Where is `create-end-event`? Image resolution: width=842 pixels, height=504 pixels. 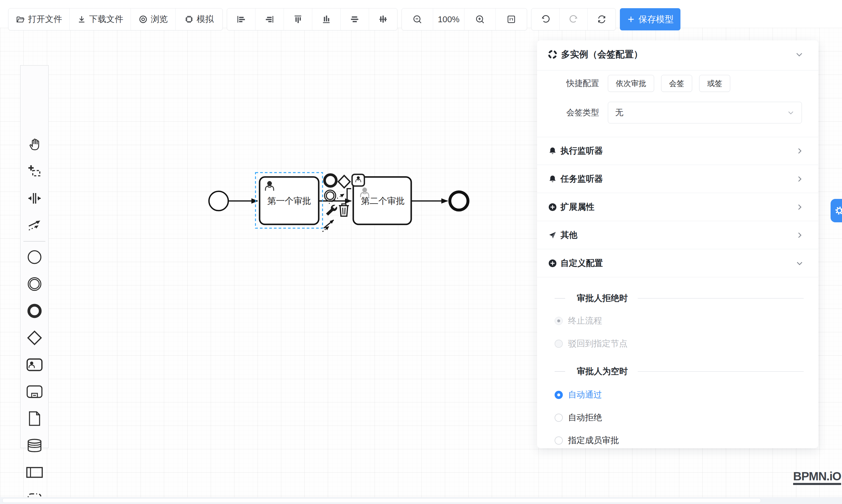
create-end-event is located at coordinates (34, 311).